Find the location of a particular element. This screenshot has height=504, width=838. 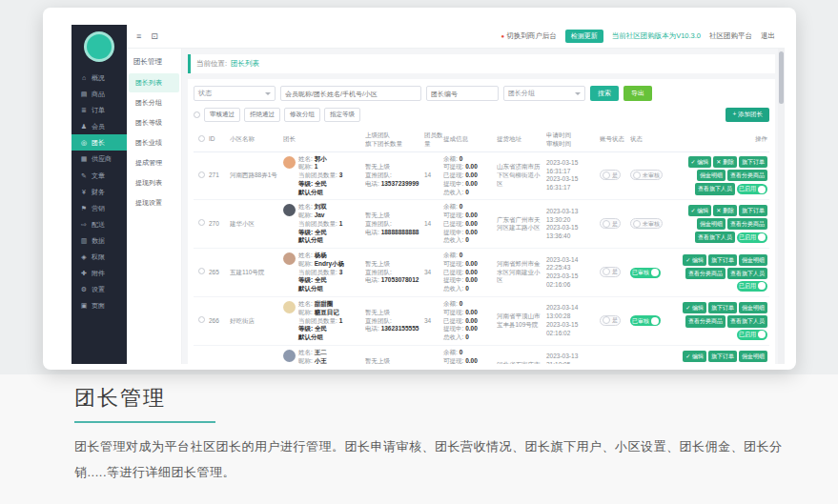

scrollbar-thumb is located at coordinates (782, 78).